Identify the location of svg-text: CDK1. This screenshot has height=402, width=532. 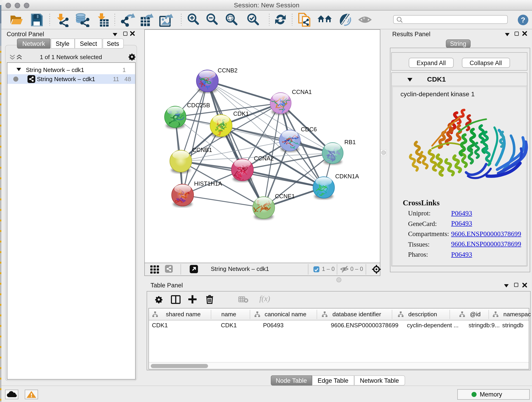
(241, 114).